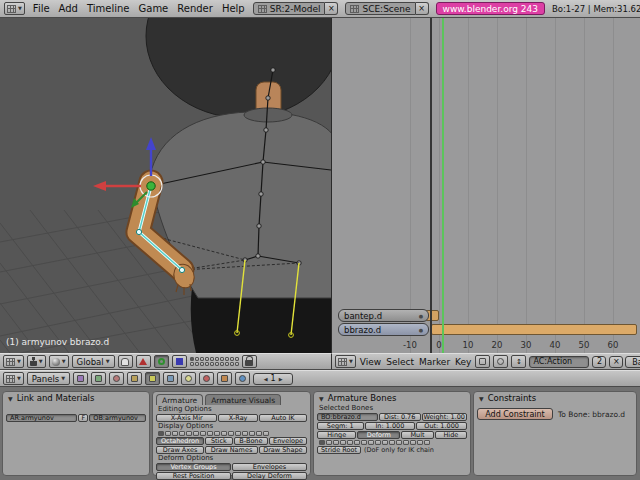 The height and width of the screenshot is (480, 640). I want to click on menu-key: Key, so click(463, 362).